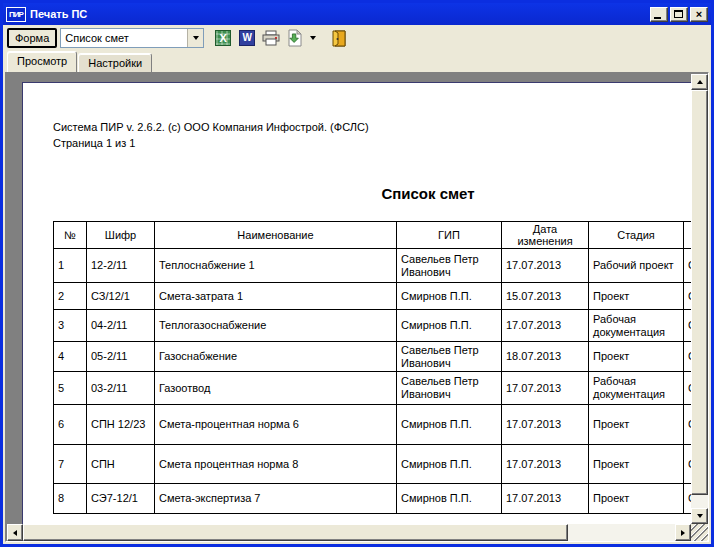 This screenshot has width=714, height=547. I want to click on window-title: Печать ПС, so click(339, 14).